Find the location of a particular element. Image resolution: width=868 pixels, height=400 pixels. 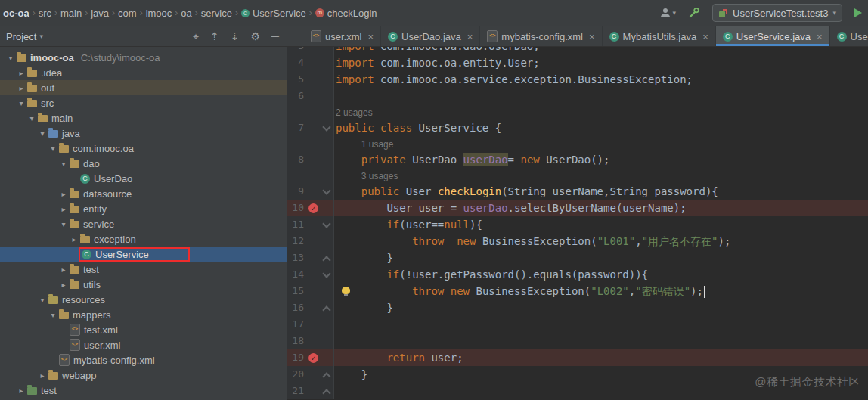

breadcrumb-item-checkLogin: mcheckLogin is located at coordinates (346, 14).